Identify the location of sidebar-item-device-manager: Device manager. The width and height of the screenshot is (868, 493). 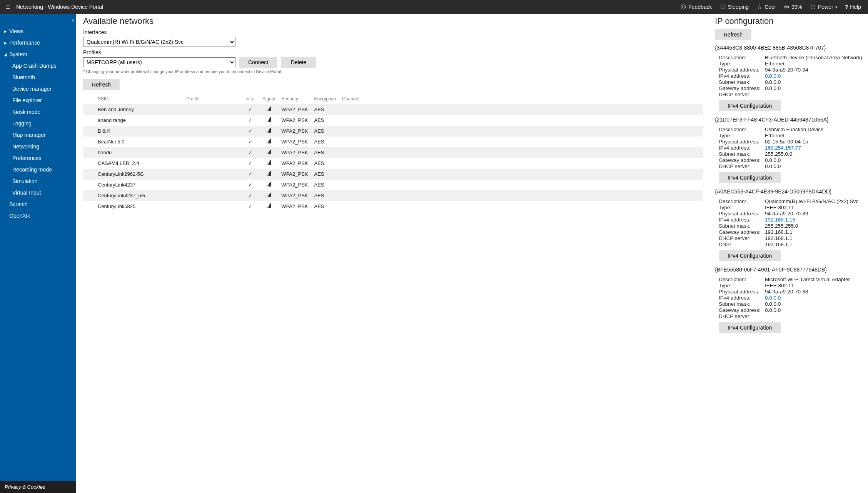
(38, 89).